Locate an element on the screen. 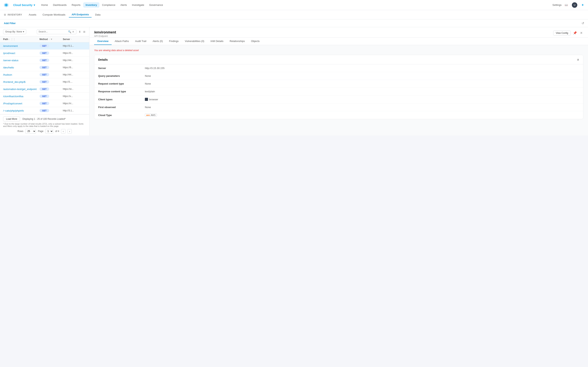 This screenshot has height=367, width=588. page-select: 1 2 3 4 is located at coordinates (49, 131).